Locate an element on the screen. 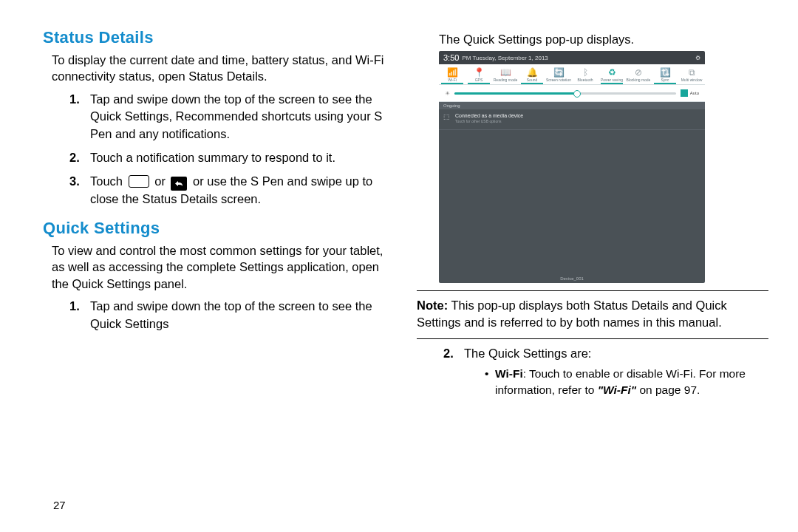  brightness-row: ☀ Auto is located at coordinates (572, 93).